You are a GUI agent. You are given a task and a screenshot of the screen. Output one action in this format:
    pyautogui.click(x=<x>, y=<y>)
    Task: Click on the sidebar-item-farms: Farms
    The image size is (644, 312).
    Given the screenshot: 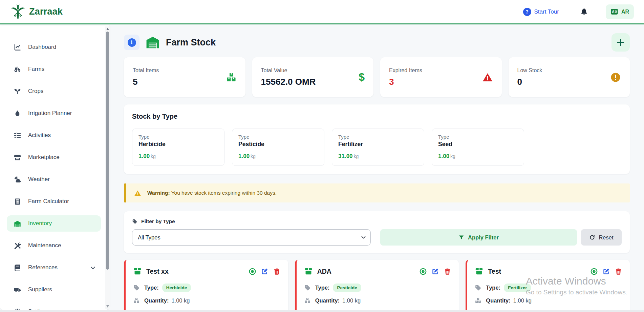 What is the action you would take?
    pyautogui.click(x=54, y=69)
    